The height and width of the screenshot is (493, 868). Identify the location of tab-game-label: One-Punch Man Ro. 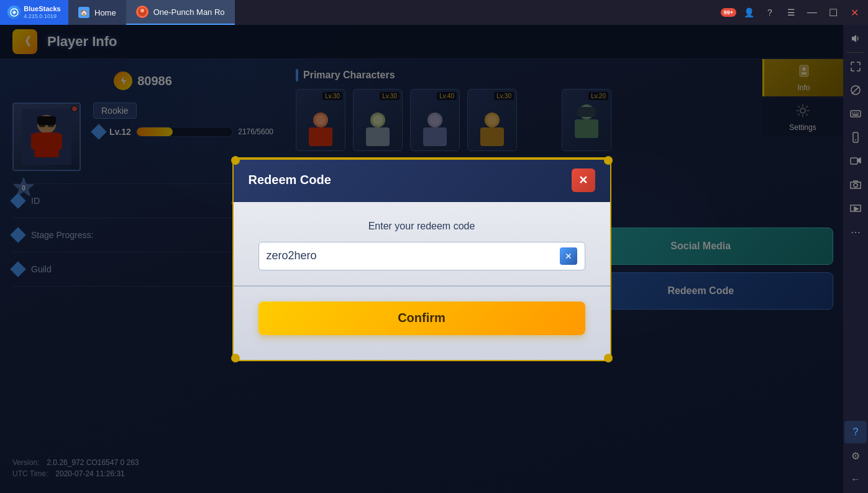
(189, 12).